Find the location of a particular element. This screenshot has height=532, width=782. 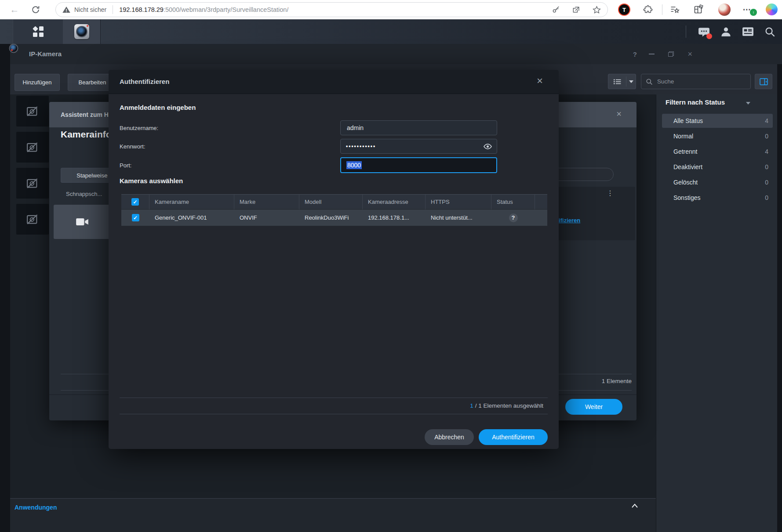

notifications-chat-icon is located at coordinates (704, 32).